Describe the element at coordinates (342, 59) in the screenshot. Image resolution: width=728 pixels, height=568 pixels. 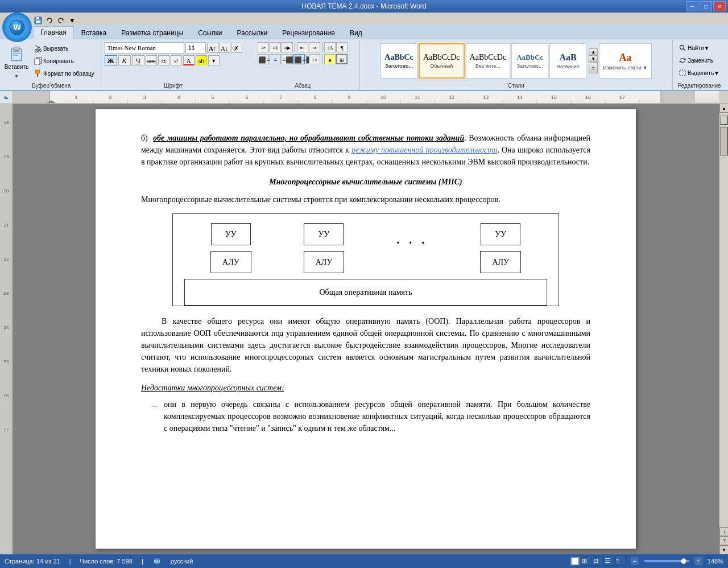
I see `borders-button: ⊞` at that location.